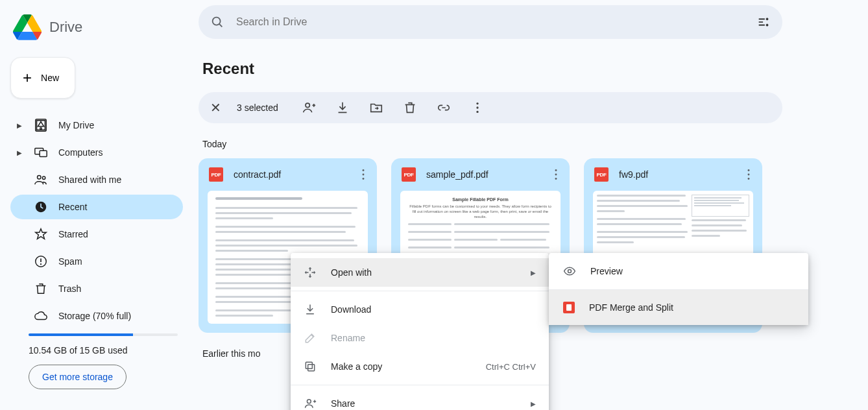 Image resolution: width=868 pixels, height=410 pixels. I want to click on nav-label: Starred, so click(73, 234).